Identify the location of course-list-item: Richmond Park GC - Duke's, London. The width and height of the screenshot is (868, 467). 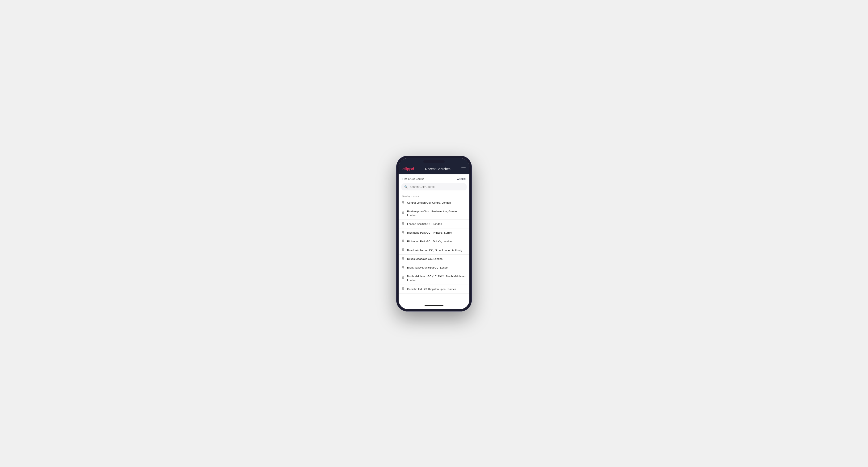
(434, 242).